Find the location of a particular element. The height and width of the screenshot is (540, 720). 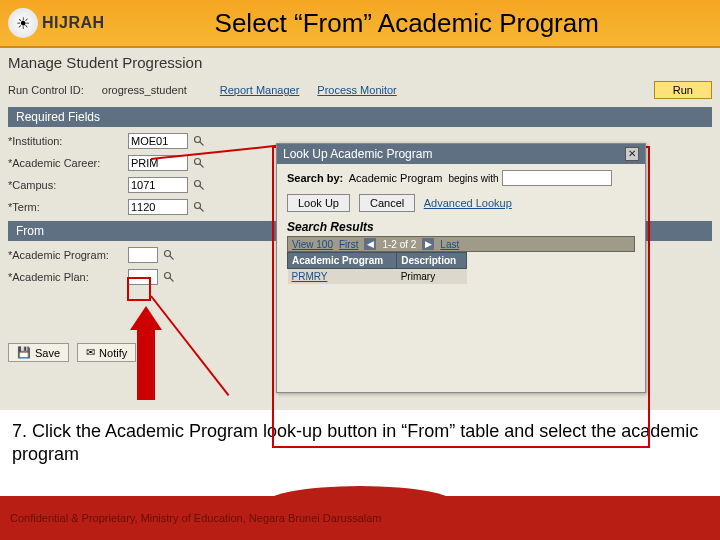

run-control-row: Run Control ID: orogress_student Report … is located at coordinates (360, 90).